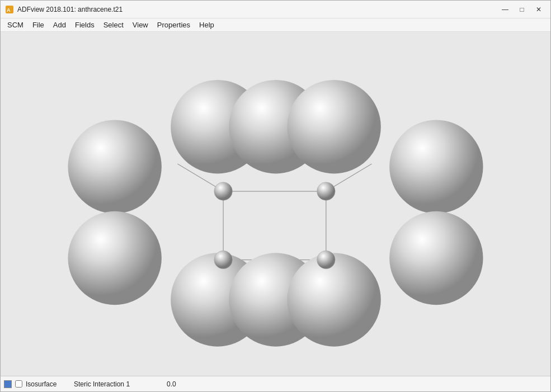  I want to click on menu-properties: Properties, so click(173, 25).